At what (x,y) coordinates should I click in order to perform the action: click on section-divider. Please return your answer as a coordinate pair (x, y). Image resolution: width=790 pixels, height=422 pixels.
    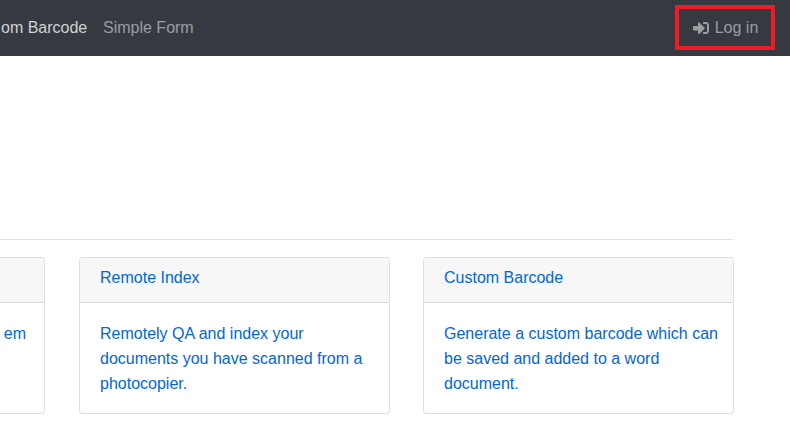
    Looking at the image, I should click on (366, 240).